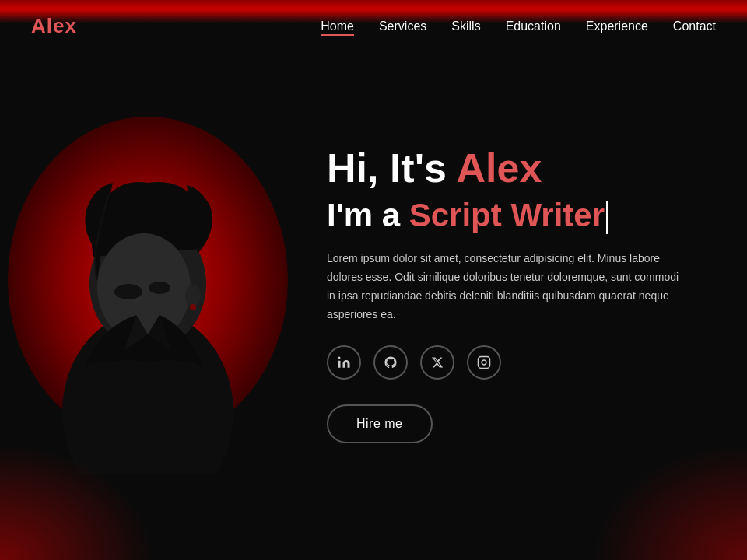 This screenshot has width=747, height=560. I want to click on nav-link-experience: Experience, so click(617, 26).